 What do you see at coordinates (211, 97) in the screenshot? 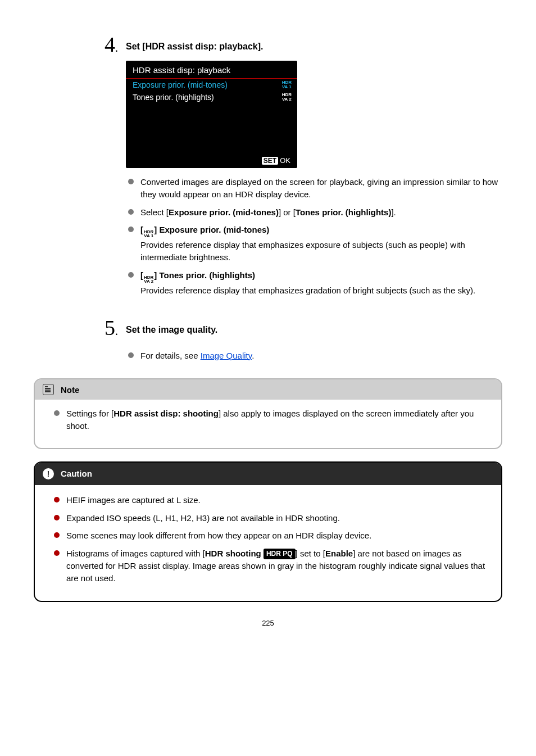
I see `menu-row-tones-prior: Tones prior. (highlights) HDRVA 2` at bounding box center [211, 97].